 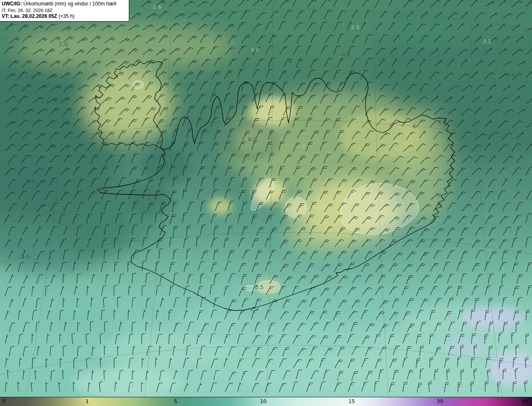 I want to click on lead-time: (+35 h), so click(x=66, y=16).